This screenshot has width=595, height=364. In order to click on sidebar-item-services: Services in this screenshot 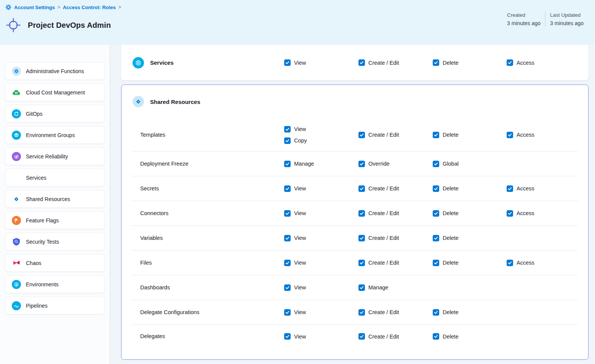, I will do `click(55, 177)`.